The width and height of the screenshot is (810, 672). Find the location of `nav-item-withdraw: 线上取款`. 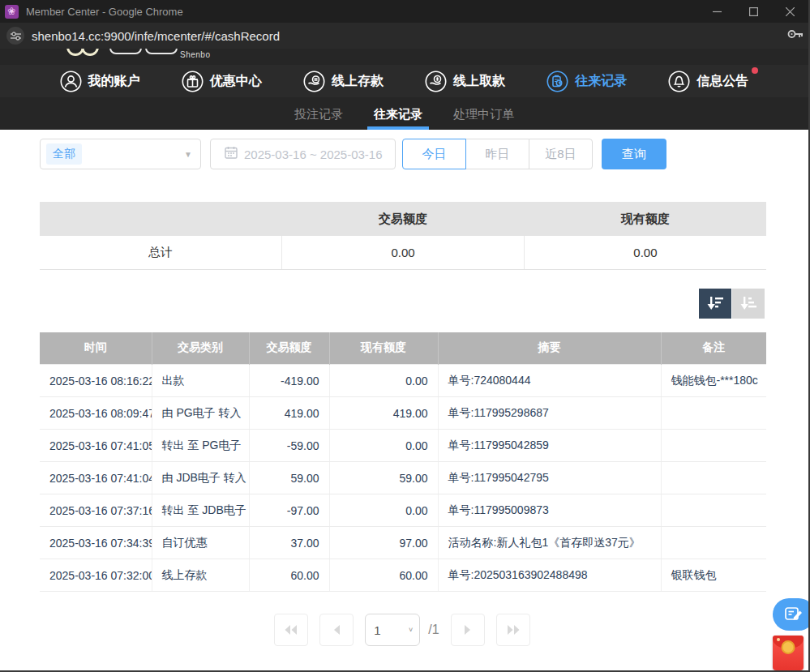

nav-item-withdraw: 线上取款 is located at coordinates (465, 81).